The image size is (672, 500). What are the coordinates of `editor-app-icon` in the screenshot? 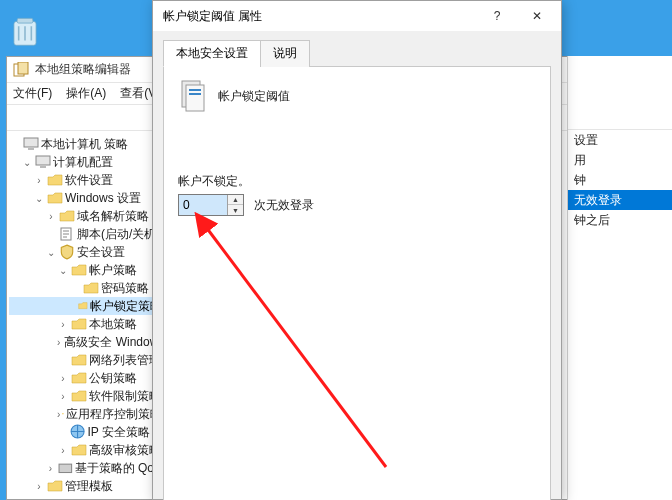 It's located at (21, 70).